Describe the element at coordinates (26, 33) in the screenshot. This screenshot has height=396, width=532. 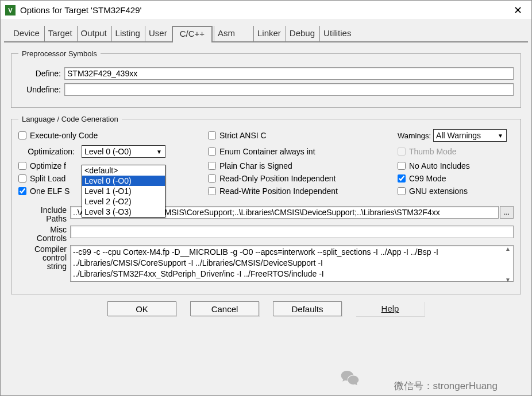
I see `tab-device: Device` at that location.